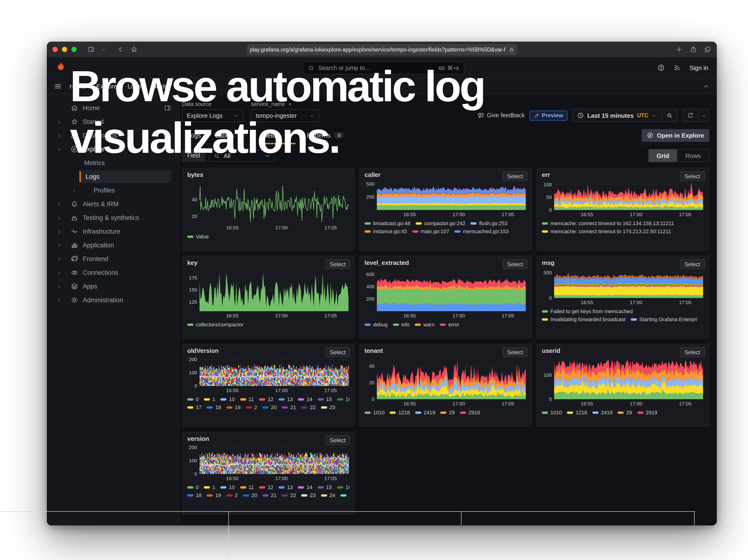 The image size is (748, 560). I want to click on legend-item: compactor.go:242, so click(441, 223).